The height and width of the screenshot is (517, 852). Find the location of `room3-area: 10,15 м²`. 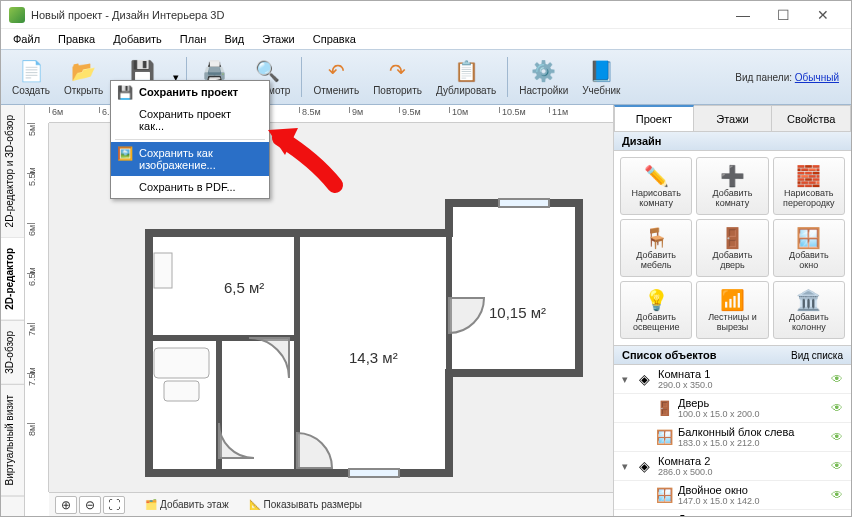

room3-area: 10,15 м² is located at coordinates (518, 312).